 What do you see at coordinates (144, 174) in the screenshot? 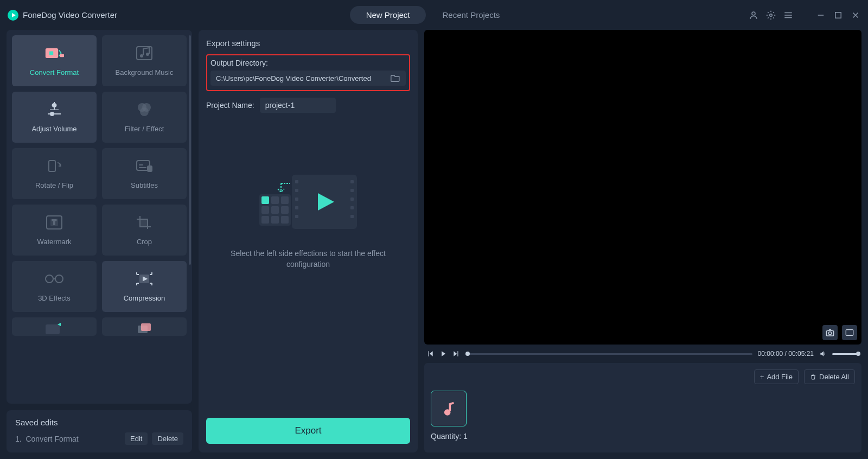
I see `tool-subtitles: Subtitles` at bounding box center [144, 174].